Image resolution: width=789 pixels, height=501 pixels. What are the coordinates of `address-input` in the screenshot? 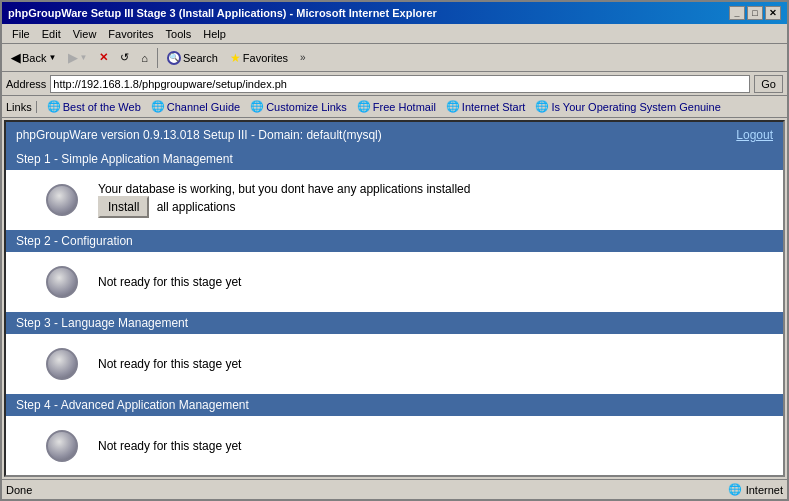 It's located at (400, 84).